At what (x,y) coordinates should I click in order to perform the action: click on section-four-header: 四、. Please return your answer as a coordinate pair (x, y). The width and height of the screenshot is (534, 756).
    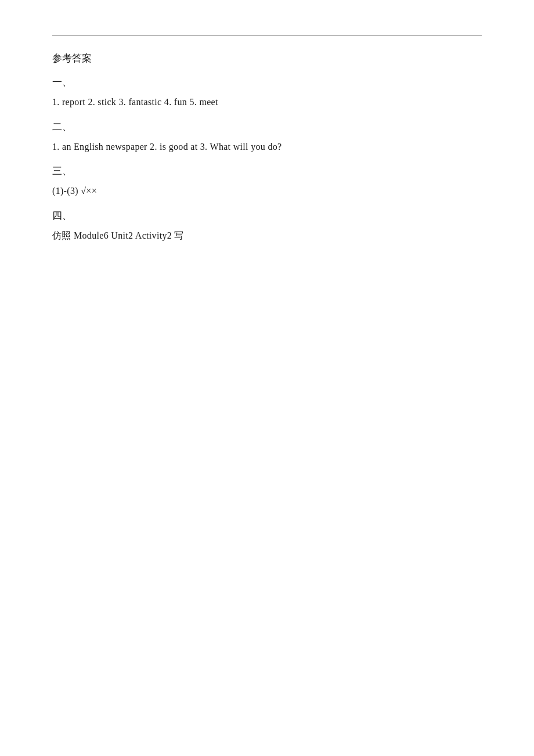
    Looking at the image, I should click on (267, 216).